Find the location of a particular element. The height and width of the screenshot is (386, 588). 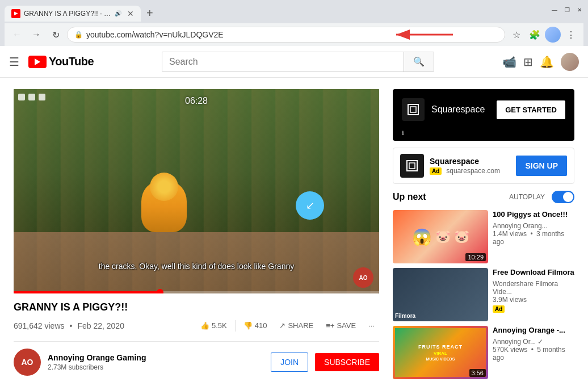

notifications-bell-icon: 🔔 is located at coordinates (547, 62).